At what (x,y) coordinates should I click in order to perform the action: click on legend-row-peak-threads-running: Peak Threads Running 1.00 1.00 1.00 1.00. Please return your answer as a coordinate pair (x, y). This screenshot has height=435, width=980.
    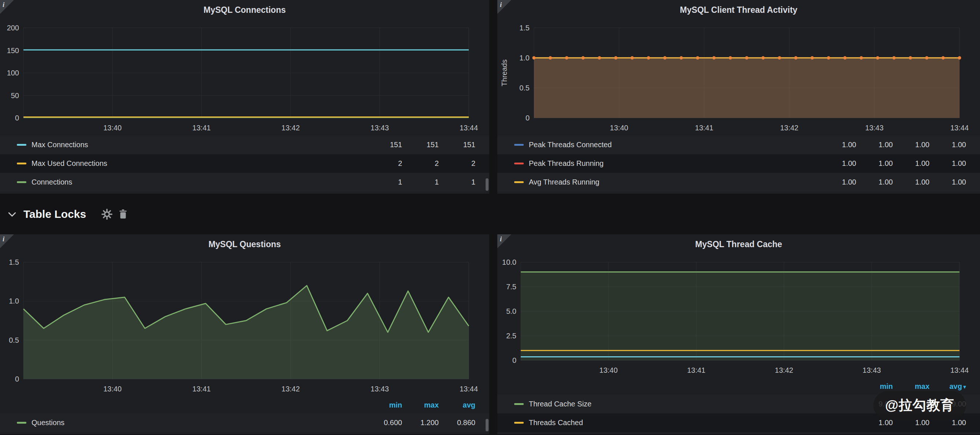
    Looking at the image, I should click on (739, 164).